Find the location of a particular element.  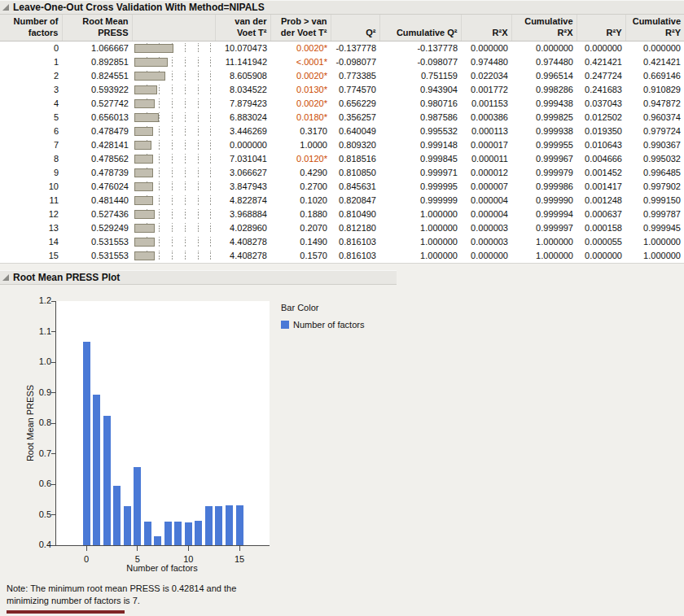

cell: 0.999845 is located at coordinates (420, 159).